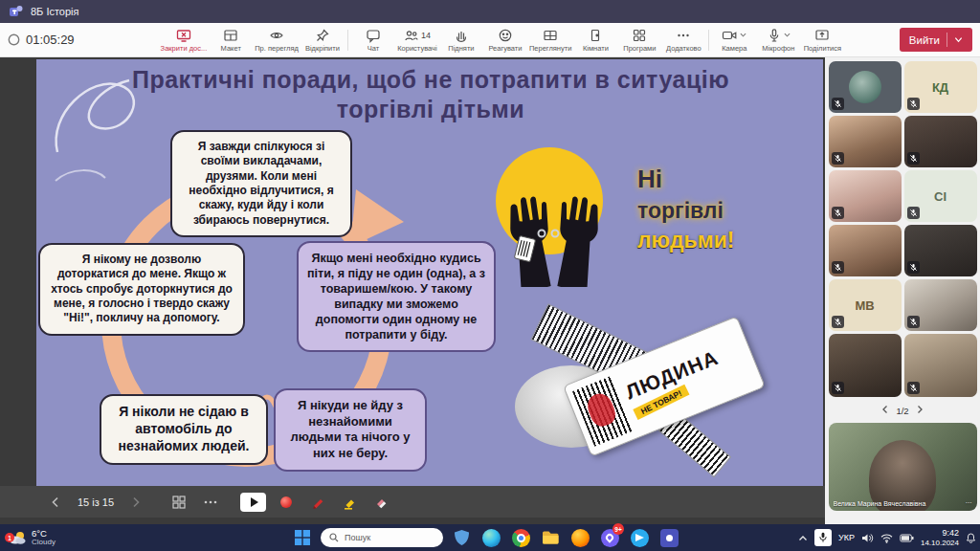 Image resolution: width=980 pixels, height=551 pixels. What do you see at coordinates (179, 502) in the screenshot?
I see `grid-view-button` at bounding box center [179, 502].